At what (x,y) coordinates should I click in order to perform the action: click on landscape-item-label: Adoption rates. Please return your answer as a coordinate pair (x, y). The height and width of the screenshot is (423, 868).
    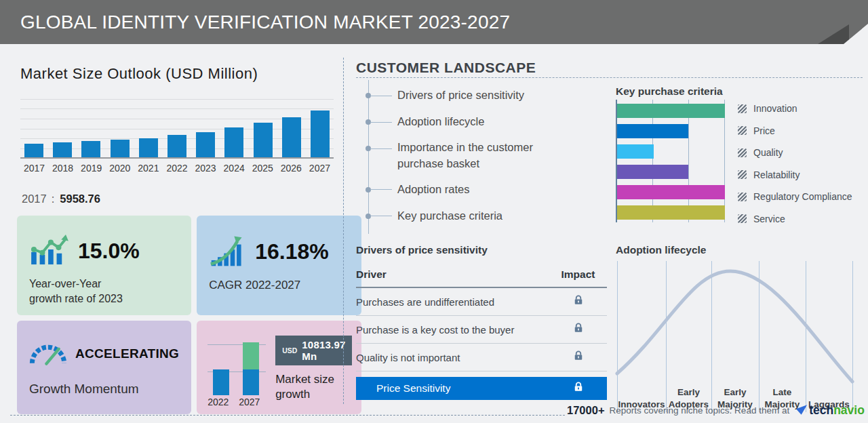
    Looking at the image, I should click on (433, 190).